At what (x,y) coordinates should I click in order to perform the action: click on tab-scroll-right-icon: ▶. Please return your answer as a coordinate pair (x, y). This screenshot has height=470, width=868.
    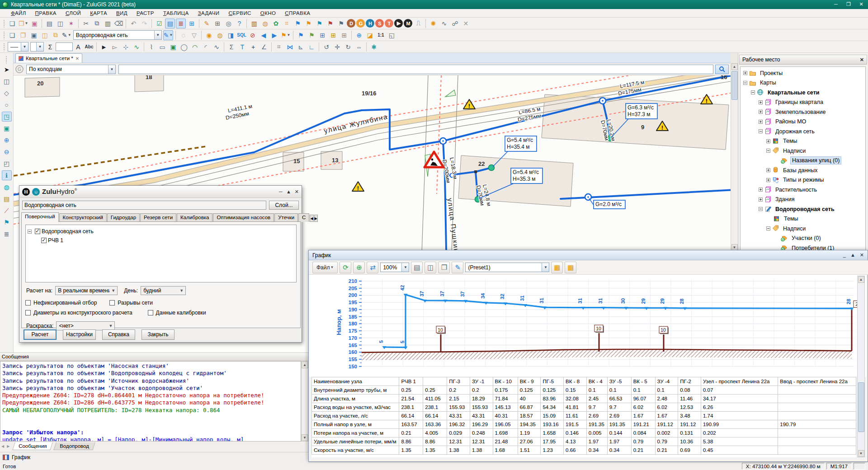
    Looking at the image, I should click on (8, 446).